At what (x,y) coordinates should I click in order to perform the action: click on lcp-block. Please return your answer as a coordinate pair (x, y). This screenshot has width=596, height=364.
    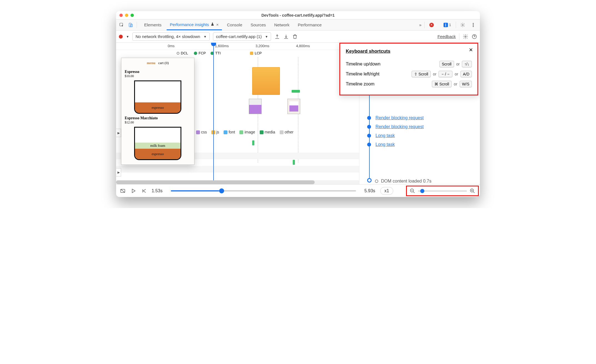
    Looking at the image, I should click on (266, 81).